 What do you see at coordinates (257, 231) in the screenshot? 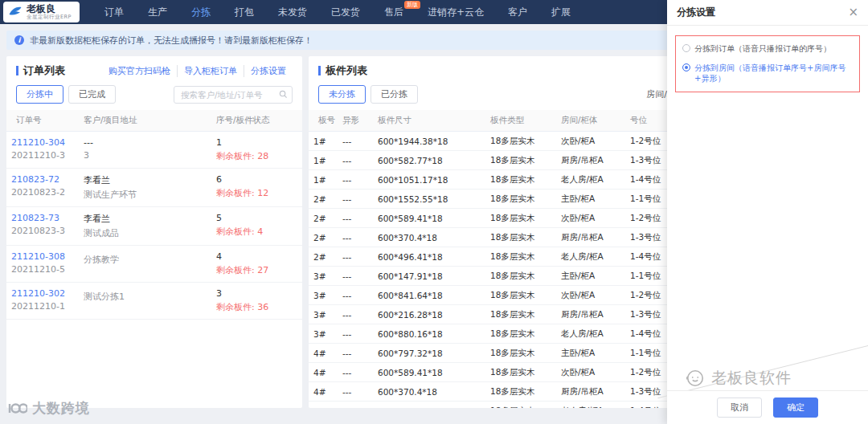
I see `order-remaining-count: 剩余板件: 4` at bounding box center [257, 231].